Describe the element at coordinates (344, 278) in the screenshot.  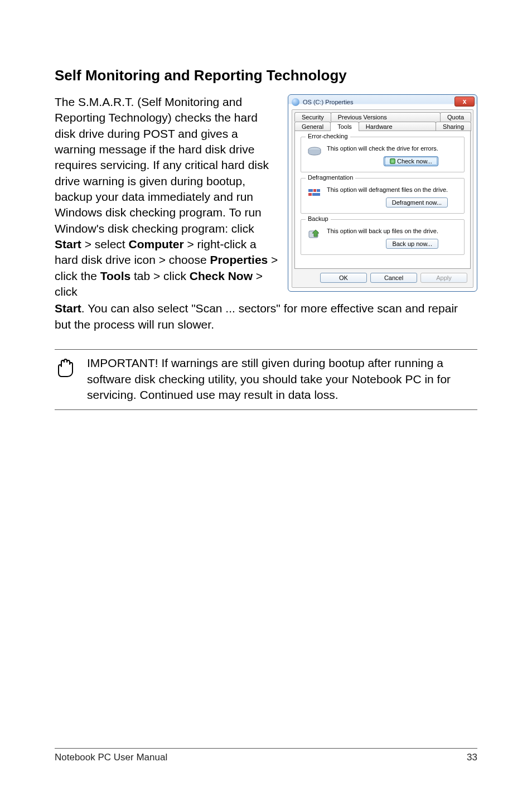
I see `ok-button: OK` at that location.